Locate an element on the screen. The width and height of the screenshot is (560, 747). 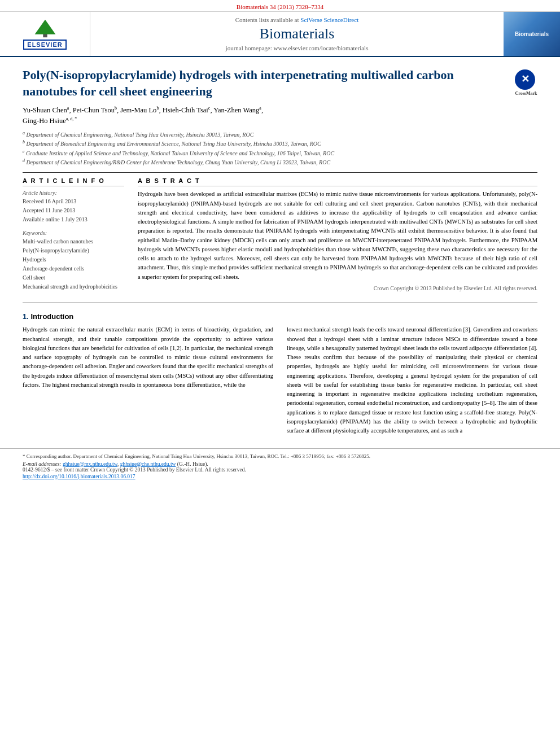
section-title: 1. Introduction is located at coordinates (280, 316).